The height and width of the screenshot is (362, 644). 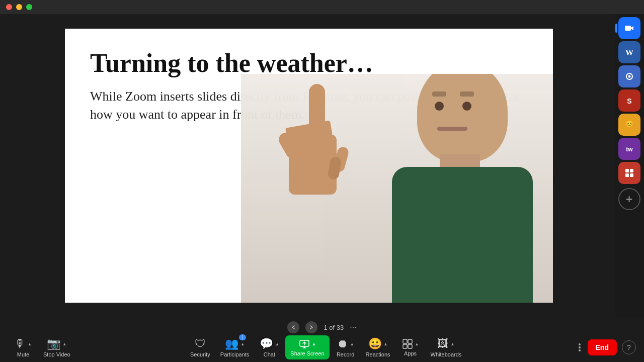 What do you see at coordinates (23, 347) in the screenshot?
I see `mute-button: 🎙 ▲ Mute` at bounding box center [23, 347].